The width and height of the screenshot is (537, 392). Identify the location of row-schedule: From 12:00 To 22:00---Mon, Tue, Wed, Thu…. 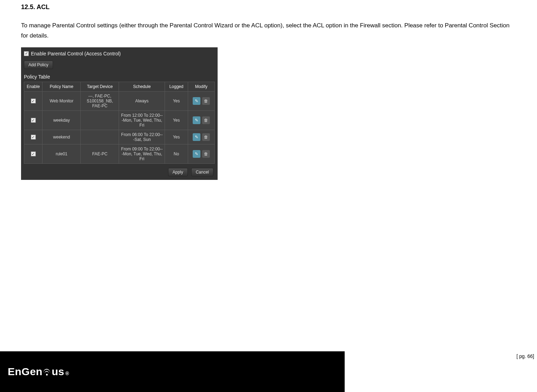
(142, 120).